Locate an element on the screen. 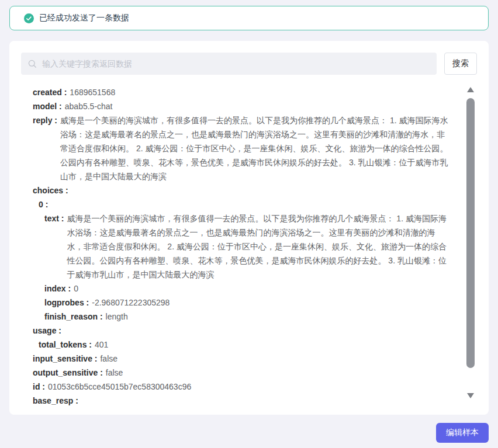 This screenshot has height=448, width=498. scrollbar is located at coordinates (471, 244).